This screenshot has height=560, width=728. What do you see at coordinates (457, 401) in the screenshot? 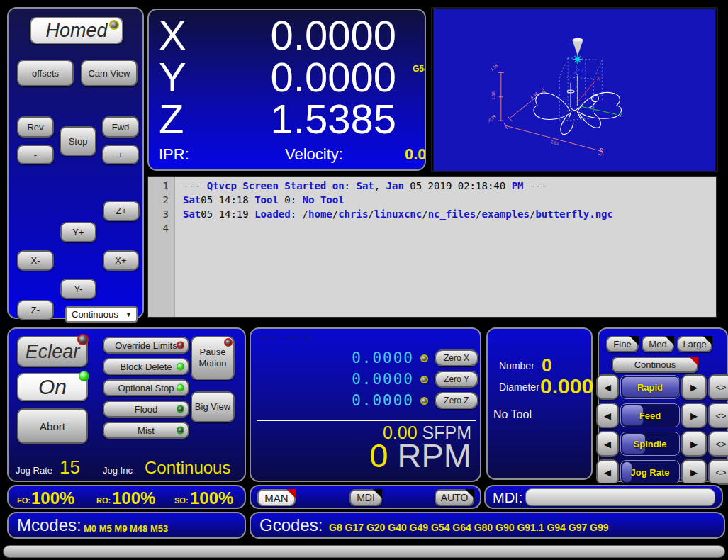
I see `zero-z-button: Zero Z` at bounding box center [457, 401].